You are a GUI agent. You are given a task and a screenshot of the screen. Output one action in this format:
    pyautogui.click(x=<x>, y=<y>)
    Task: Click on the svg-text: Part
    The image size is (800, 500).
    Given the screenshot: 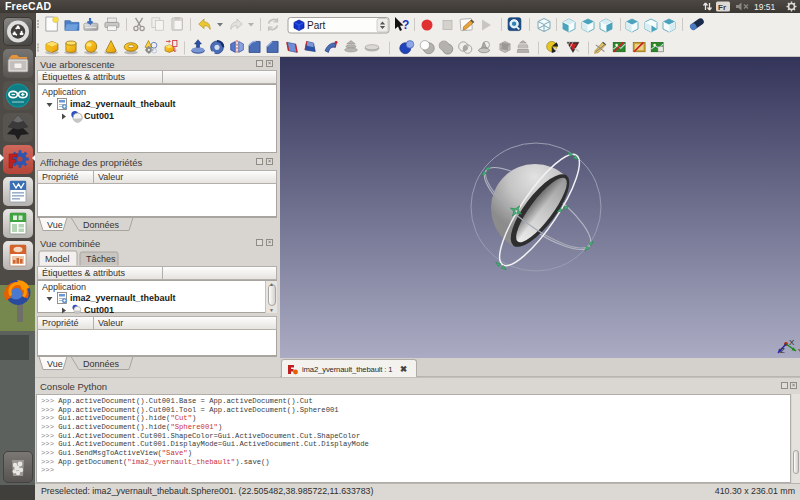 What is the action you would take?
    pyautogui.click(x=316, y=26)
    